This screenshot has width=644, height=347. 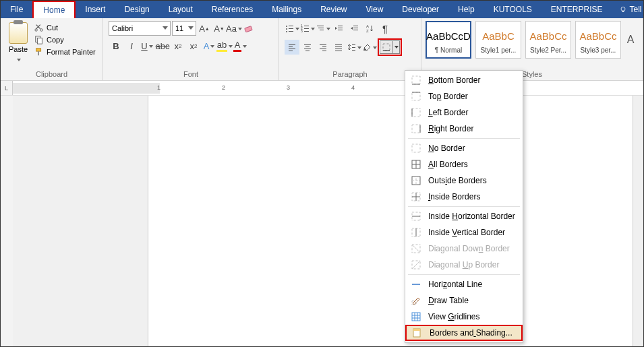 What do you see at coordinates (421, 9) in the screenshot?
I see `tab-developer: Developer` at bounding box center [421, 9].